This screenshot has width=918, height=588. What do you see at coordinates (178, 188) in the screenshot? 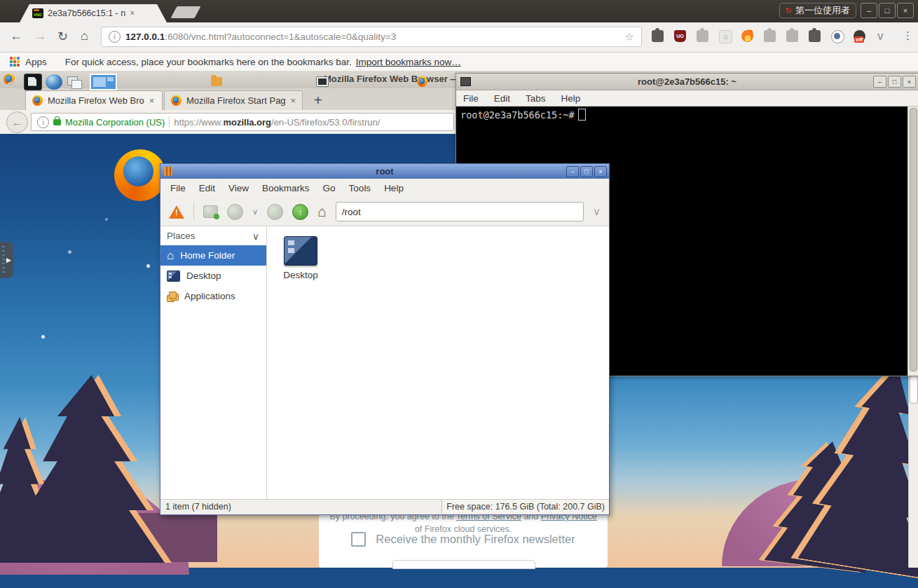
I see `fm-menu-file: File` at bounding box center [178, 188].